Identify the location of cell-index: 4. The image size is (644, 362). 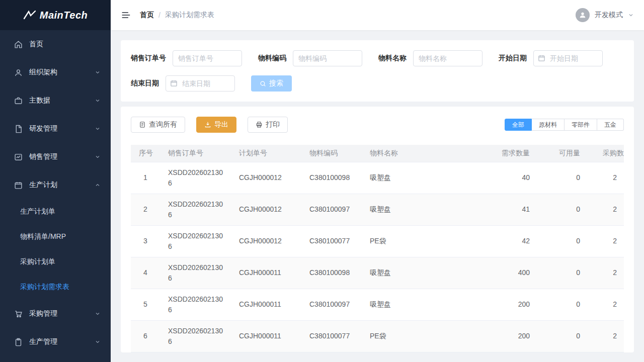
(145, 273).